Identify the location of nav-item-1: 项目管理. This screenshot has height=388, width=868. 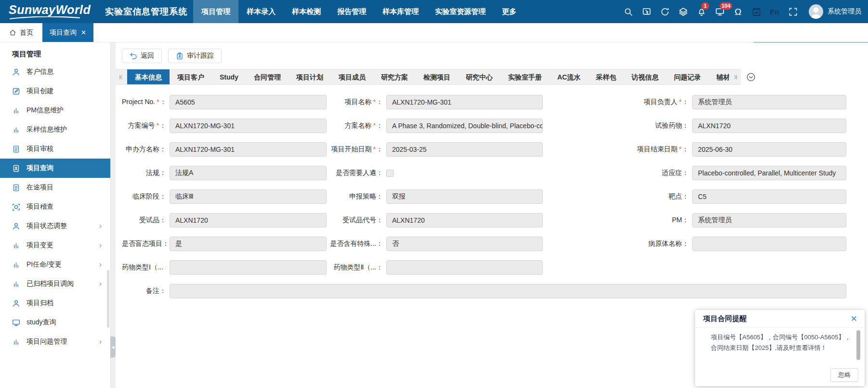
(216, 12).